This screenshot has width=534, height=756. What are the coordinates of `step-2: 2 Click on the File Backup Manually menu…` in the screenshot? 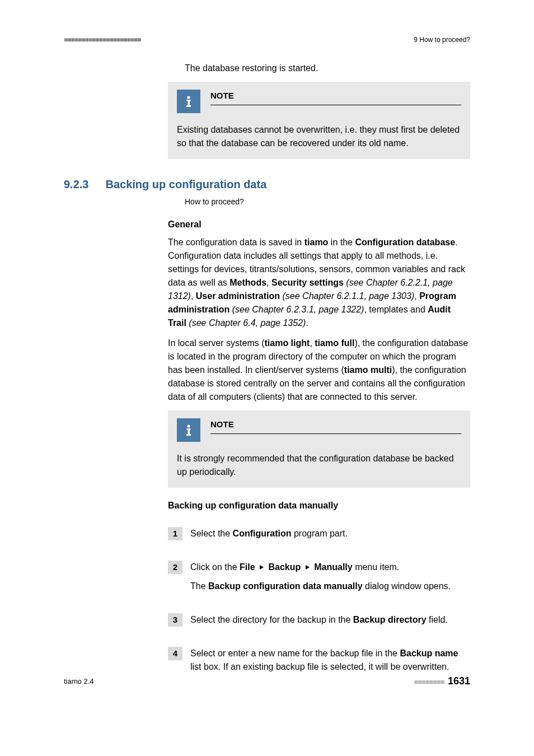 It's located at (319, 580).